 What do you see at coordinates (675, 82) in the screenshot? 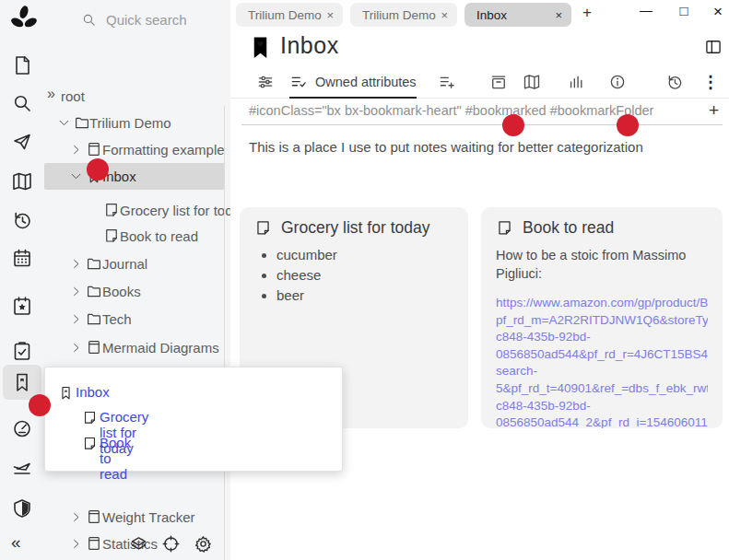
I see `ribbon-history` at bounding box center [675, 82].